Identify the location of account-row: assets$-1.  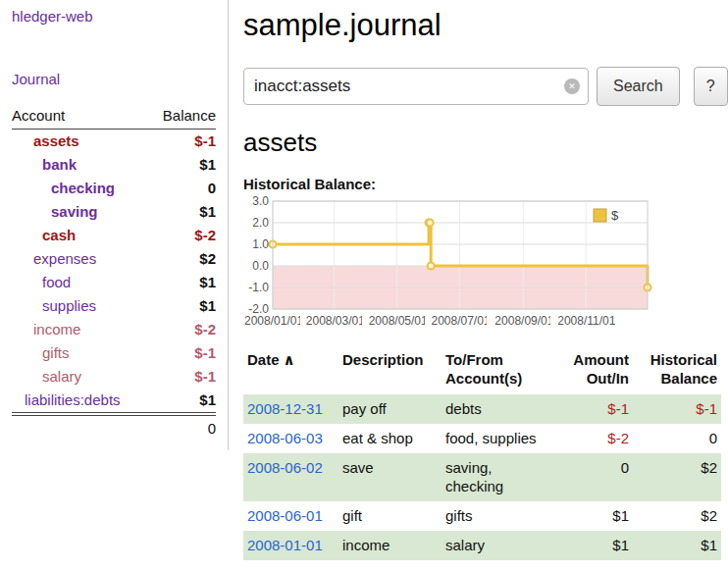
(114, 141).